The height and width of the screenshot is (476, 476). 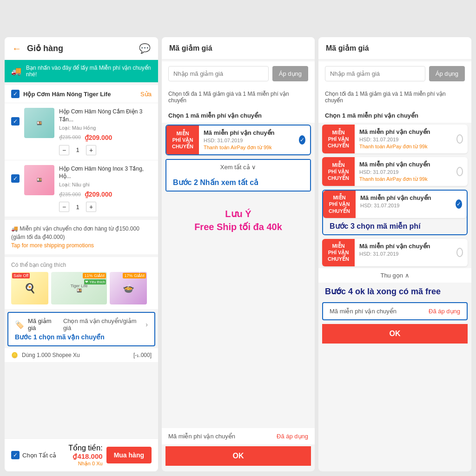 I want to click on qty-control-1: − 1 +, so click(x=105, y=150).